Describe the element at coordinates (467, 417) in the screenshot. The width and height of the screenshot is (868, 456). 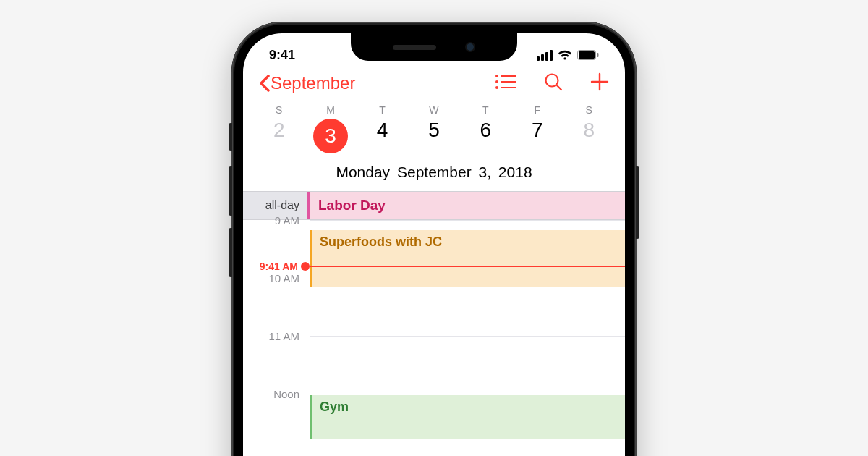
I see `calendar-event: Gym` at that location.